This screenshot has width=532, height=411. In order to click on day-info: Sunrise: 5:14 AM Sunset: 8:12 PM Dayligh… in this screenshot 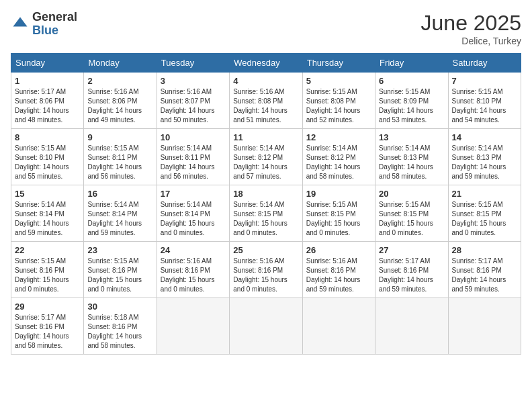, I will do `click(339, 163)`.